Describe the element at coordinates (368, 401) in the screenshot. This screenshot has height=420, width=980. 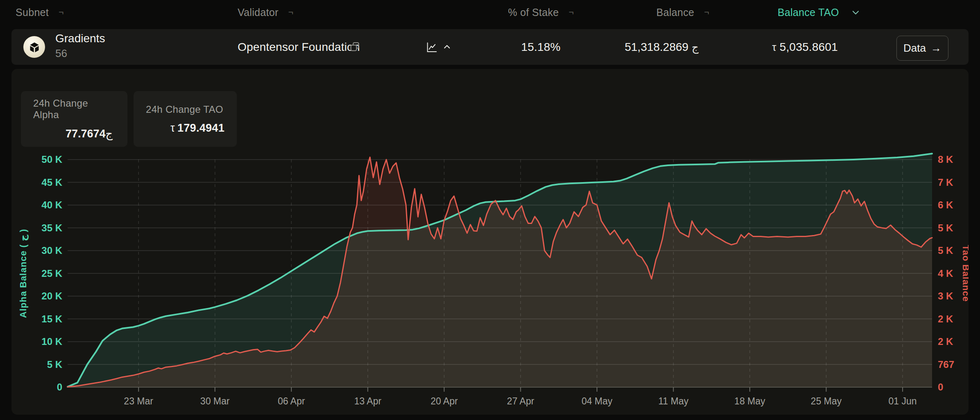
I see `x-tick-label: 13 Apr` at that location.